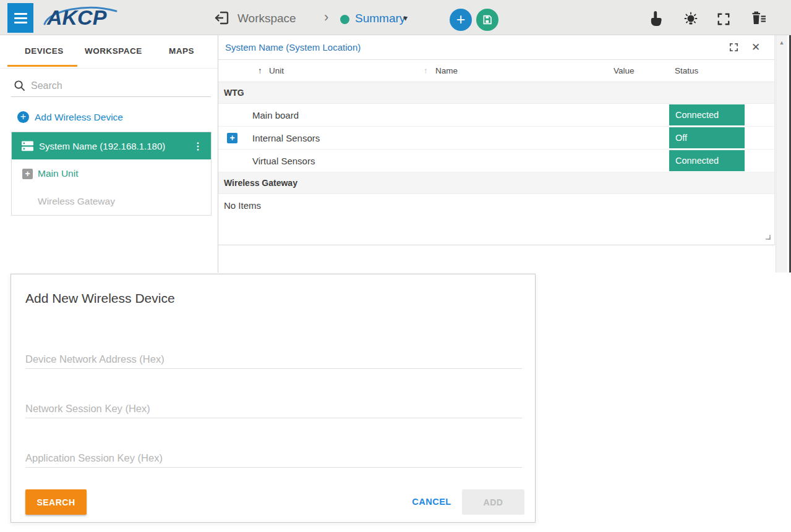 Image resolution: width=791 pixels, height=532 pixels. What do you see at coordinates (691, 20) in the screenshot?
I see `highlight-bulb-icon` at bounding box center [691, 20].